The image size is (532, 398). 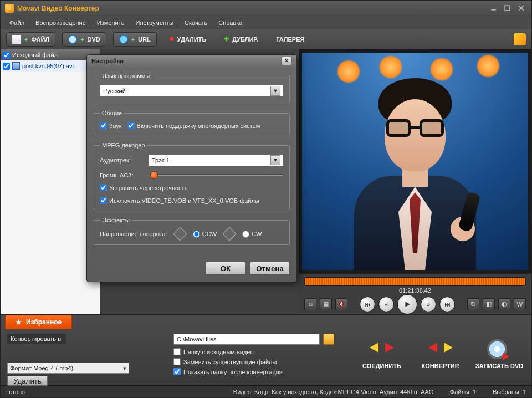 What do you see at coordinates (61, 23) in the screenshot?
I see `menu-playback: Воспроизведение` at bounding box center [61, 23].